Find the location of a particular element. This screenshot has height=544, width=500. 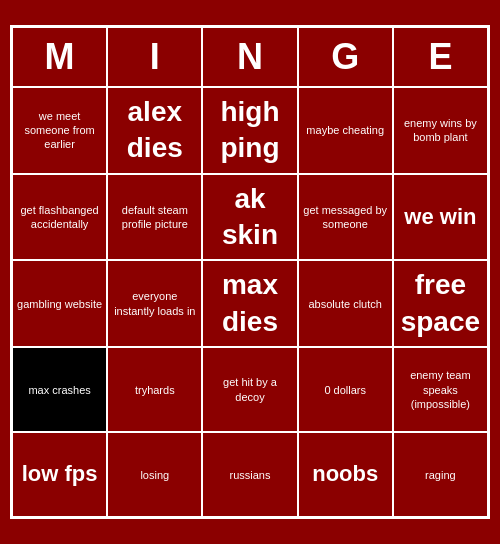

cell-4: enemy wins by bomb plant is located at coordinates (440, 130).